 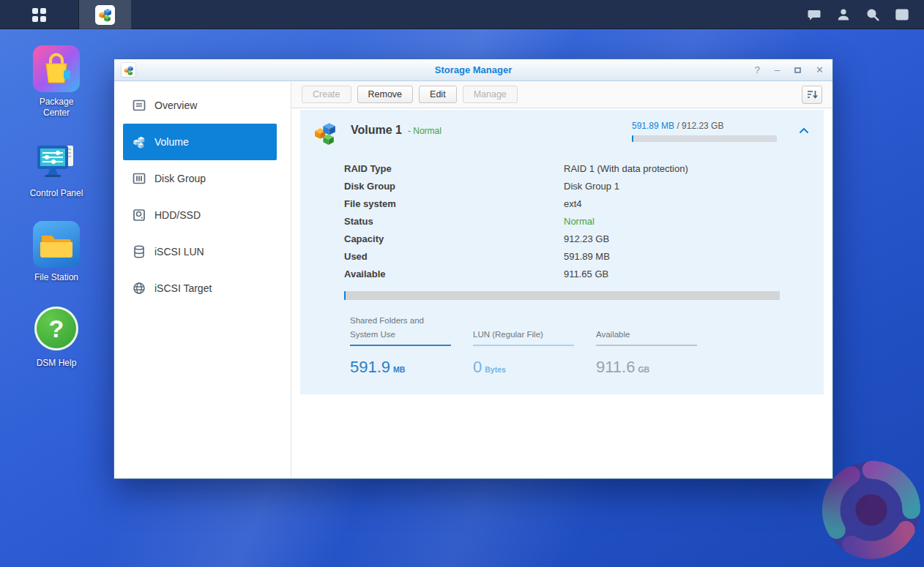 I want to click on notifications-button, so click(x=814, y=15).